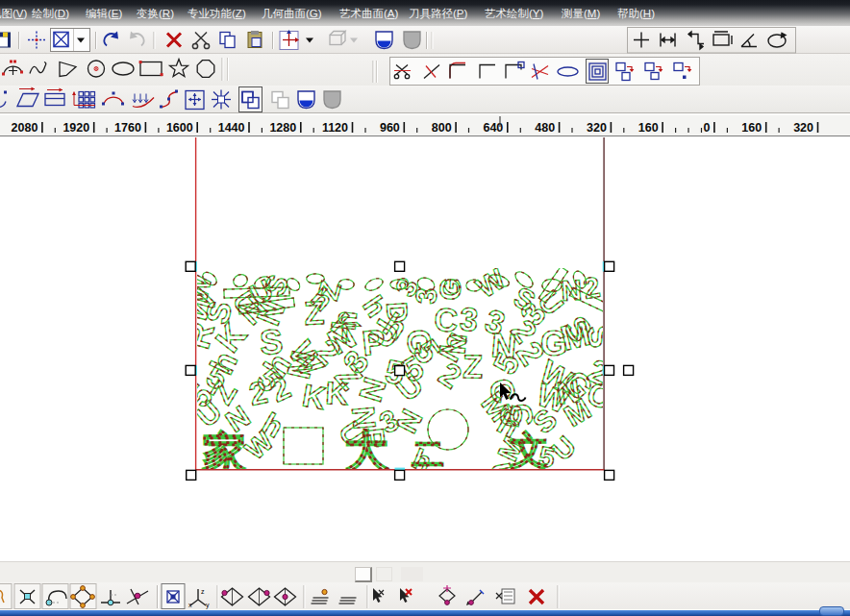  Describe the element at coordinates (581, 13) in the screenshot. I see `menu-9: 测量(M)` at that location.